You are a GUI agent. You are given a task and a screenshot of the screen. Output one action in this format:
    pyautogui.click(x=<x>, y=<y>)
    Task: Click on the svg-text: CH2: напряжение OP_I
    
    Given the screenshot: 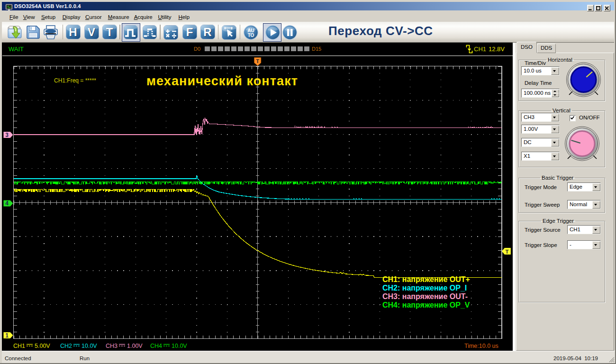 What is the action you would take?
    pyautogui.click(x=425, y=288)
    